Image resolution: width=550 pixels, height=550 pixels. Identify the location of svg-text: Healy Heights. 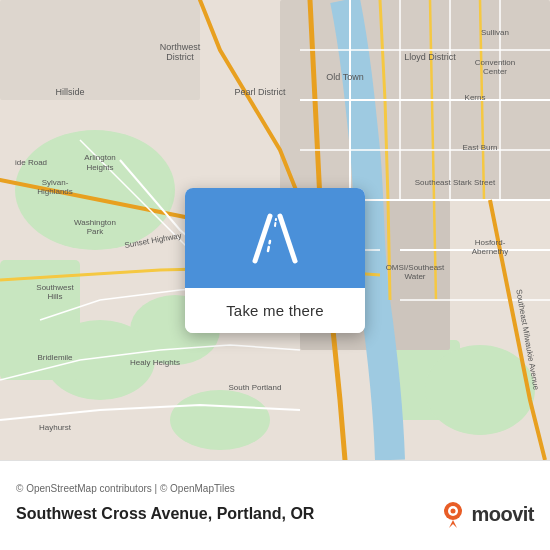
(155, 362).